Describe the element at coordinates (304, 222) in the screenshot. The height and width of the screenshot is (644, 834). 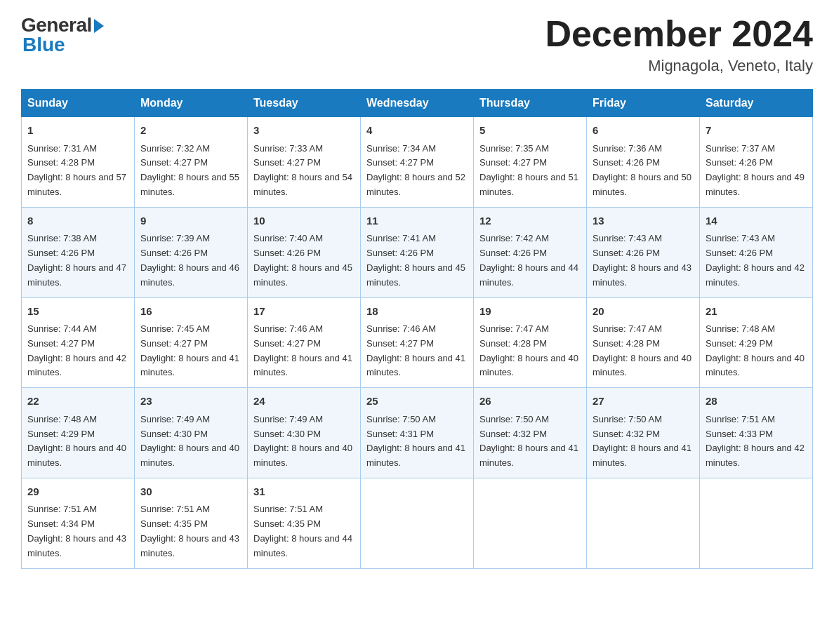
I see `day-number: 10` at that location.